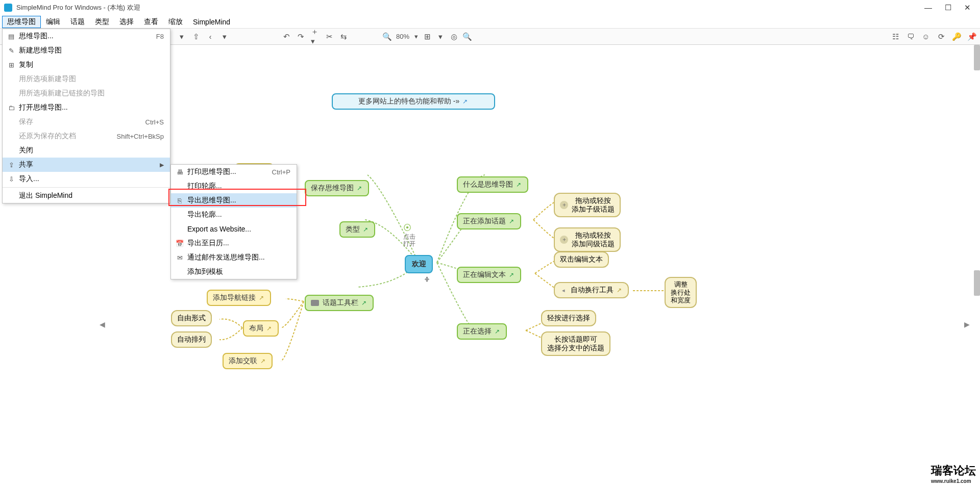 This screenshot has width=980, height=487. Describe the element at coordinates (234, 298) in the screenshot. I see `node-add-nav-label: 添加导航链接` at that location.